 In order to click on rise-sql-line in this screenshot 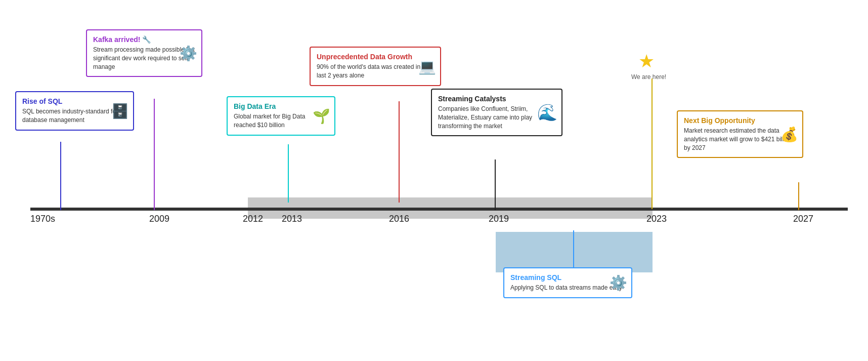, I will do `click(61, 176)`.